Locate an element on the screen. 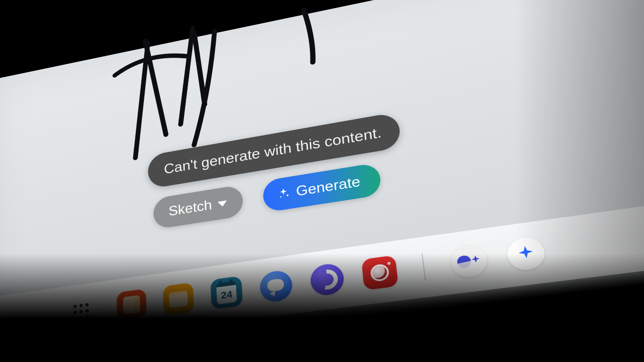 The image size is (644, 362). files-app-icon is located at coordinates (178, 299).